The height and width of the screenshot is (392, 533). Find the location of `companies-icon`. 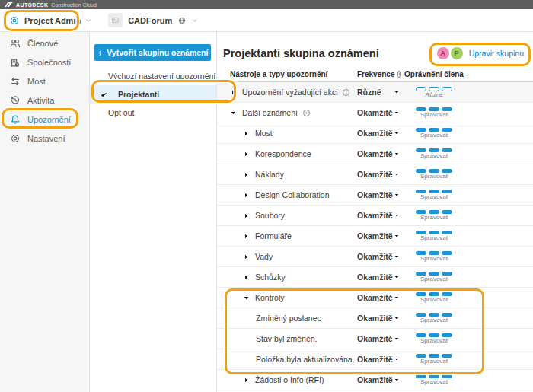

companies-icon is located at coordinates (15, 62).